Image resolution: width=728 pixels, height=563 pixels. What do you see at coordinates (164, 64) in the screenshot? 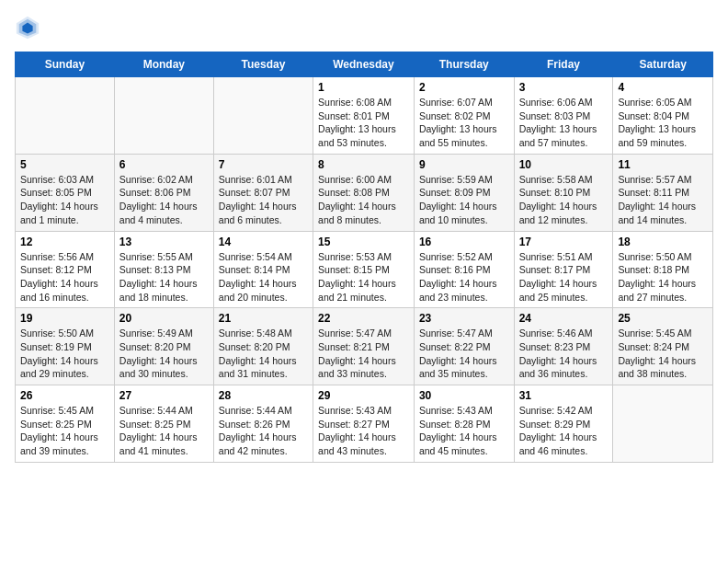
I see `day-of-week-header: Monday` at bounding box center [164, 64].